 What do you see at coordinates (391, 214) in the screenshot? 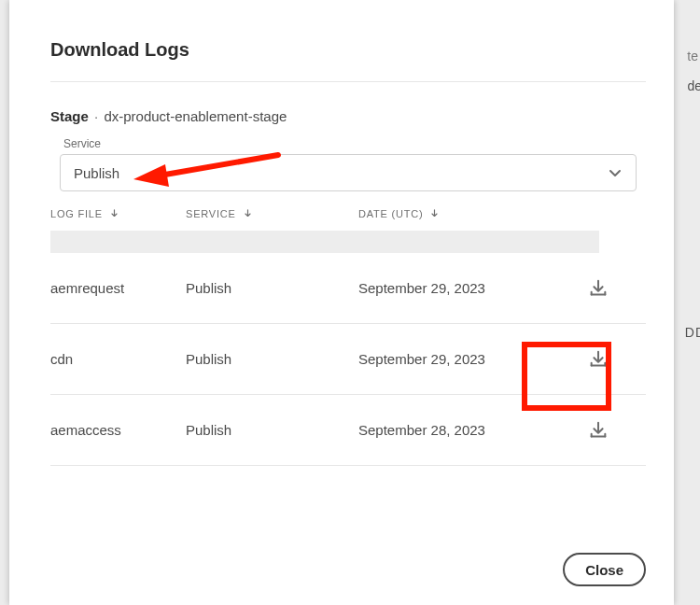
I see `header-date-label: DATE (UTC)` at bounding box center [391, 214].